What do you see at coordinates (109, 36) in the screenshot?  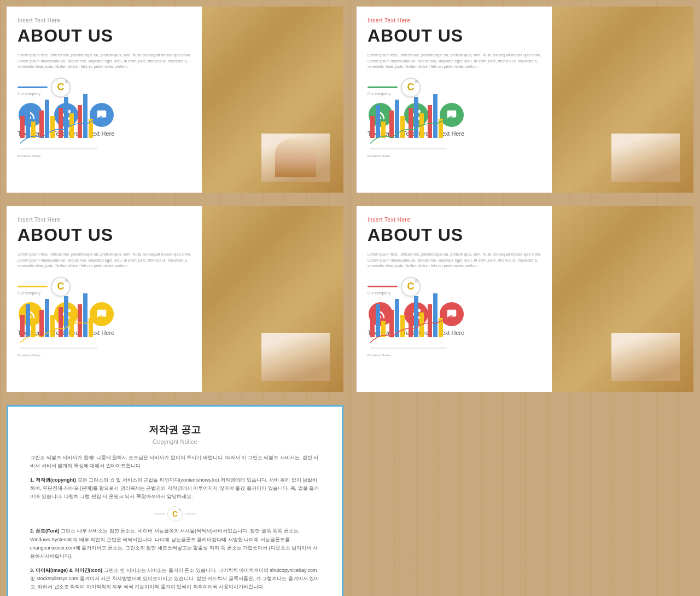 I see `slide-1-title: ABOUT US` at bounding box center [109, 36].